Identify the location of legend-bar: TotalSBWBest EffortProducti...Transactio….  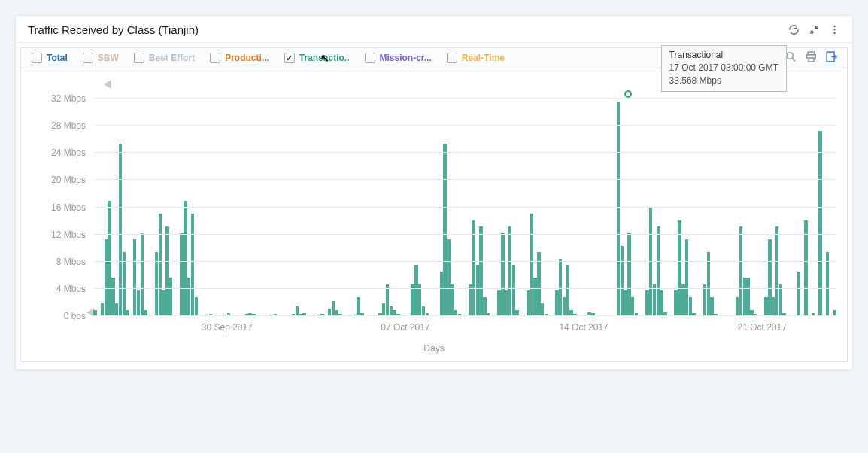
(434, 58).